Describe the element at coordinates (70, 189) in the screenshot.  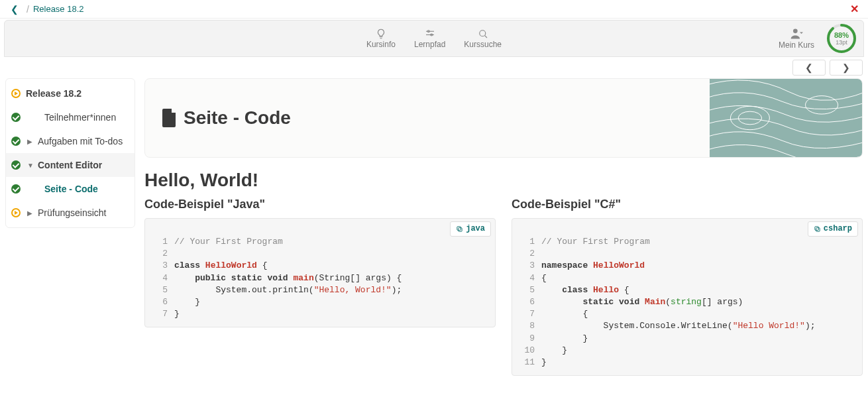
I see `sidebar-item-seite-code: Seite - Code` at that location.